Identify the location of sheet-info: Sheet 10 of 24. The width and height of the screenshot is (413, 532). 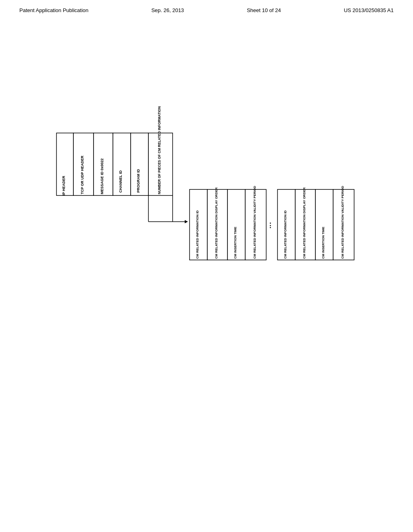
(264, 10).